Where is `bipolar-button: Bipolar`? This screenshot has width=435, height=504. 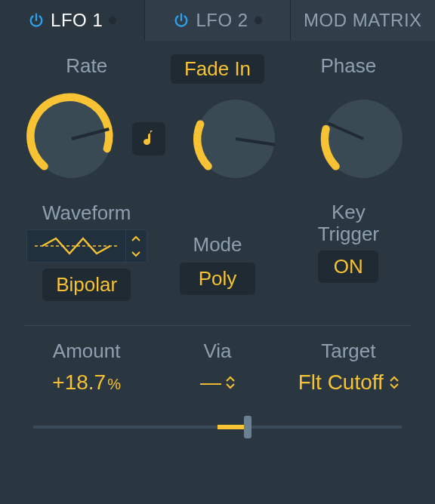 bipolar-button: Bipolar is located at coordinates (86, 285).